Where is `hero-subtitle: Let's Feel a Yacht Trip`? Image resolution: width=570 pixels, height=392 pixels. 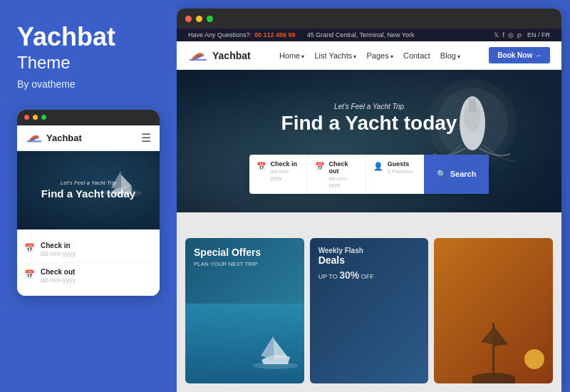
hero-subtitle: Let's Feel a Yacht Trip is located at coordinates (369, 107).